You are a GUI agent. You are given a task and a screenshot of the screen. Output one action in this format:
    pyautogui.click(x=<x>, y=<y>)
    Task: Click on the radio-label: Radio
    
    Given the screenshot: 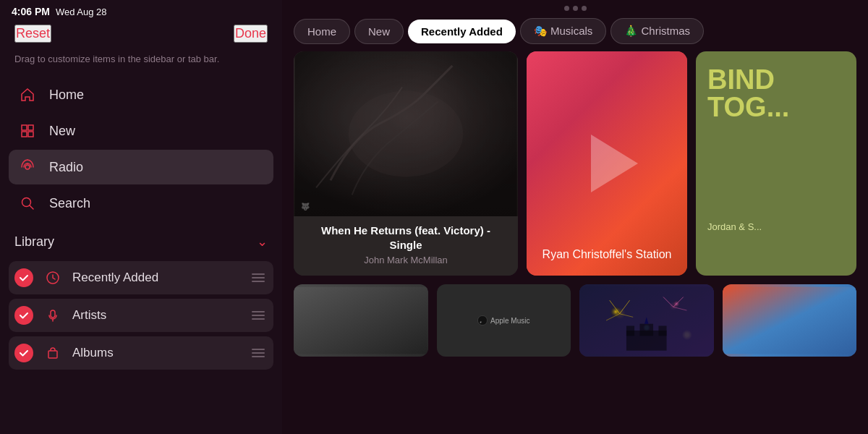 What is the action you would take?
    pyautogui.click(x=67, y=168)
    